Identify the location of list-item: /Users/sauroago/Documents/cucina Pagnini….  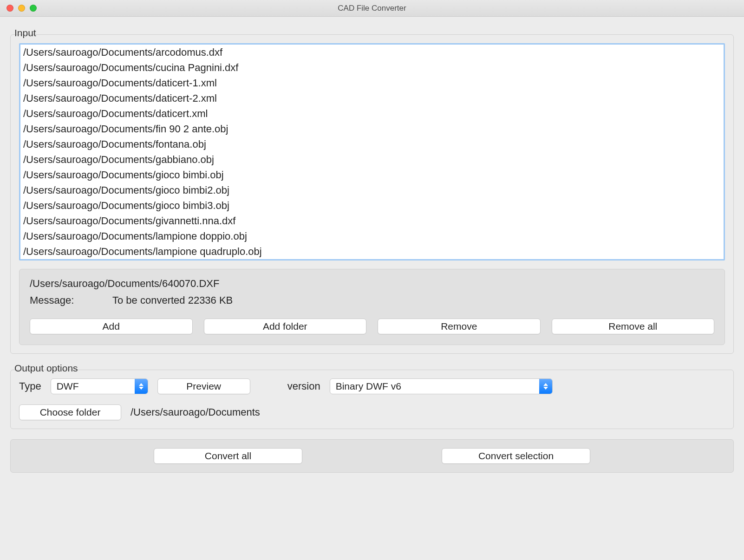
(372, 68).